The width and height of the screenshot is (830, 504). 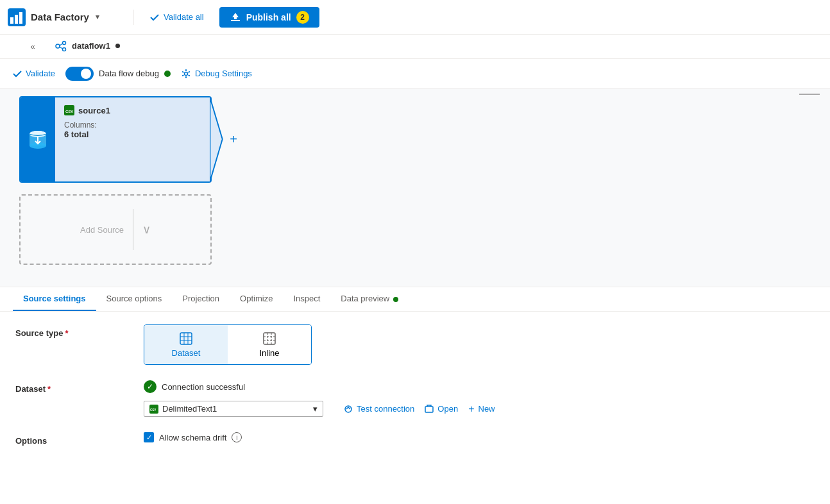 I want to click on add-transformation-button: +, so click(x=233, y=140).